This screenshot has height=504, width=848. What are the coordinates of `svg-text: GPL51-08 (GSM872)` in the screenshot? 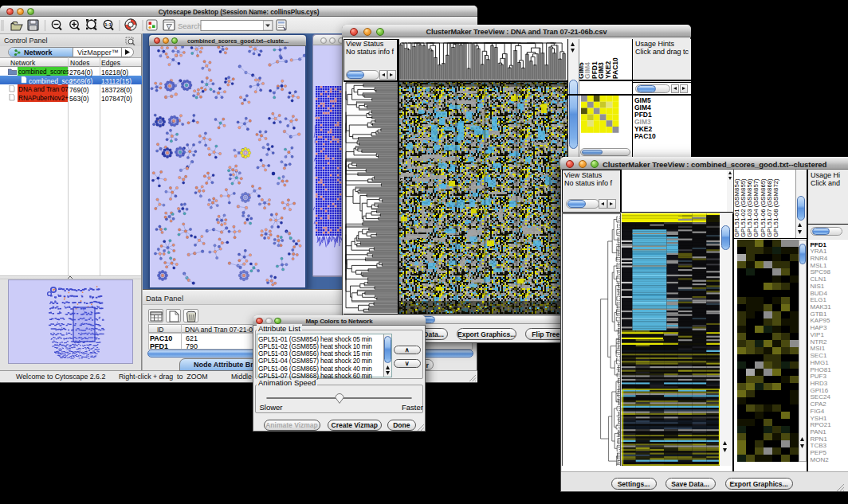 It's located at (776, 208).